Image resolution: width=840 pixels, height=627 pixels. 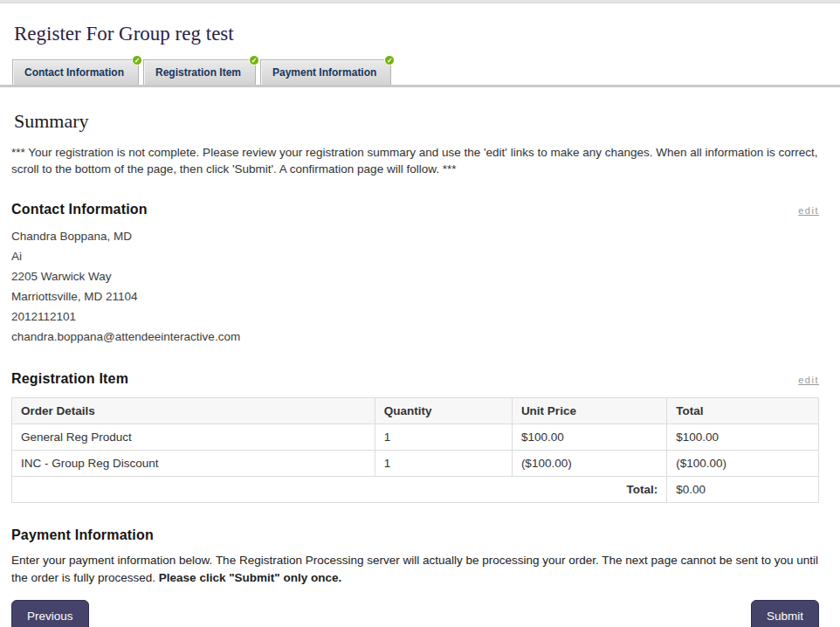 What do you see at coordinates (416, 464) in the screenshot?
I see `table-row: INC - Group Reg Discount 1 ($100.00) ($1…` at bounding box center [416, 464].